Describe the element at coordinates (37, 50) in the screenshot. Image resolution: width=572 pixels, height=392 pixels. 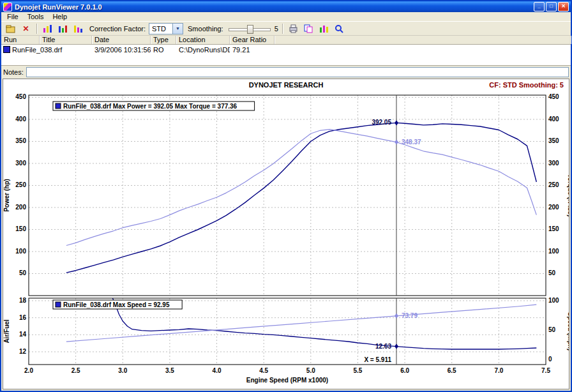
I see `run-file-name: RunFile_038.drf` at that location.